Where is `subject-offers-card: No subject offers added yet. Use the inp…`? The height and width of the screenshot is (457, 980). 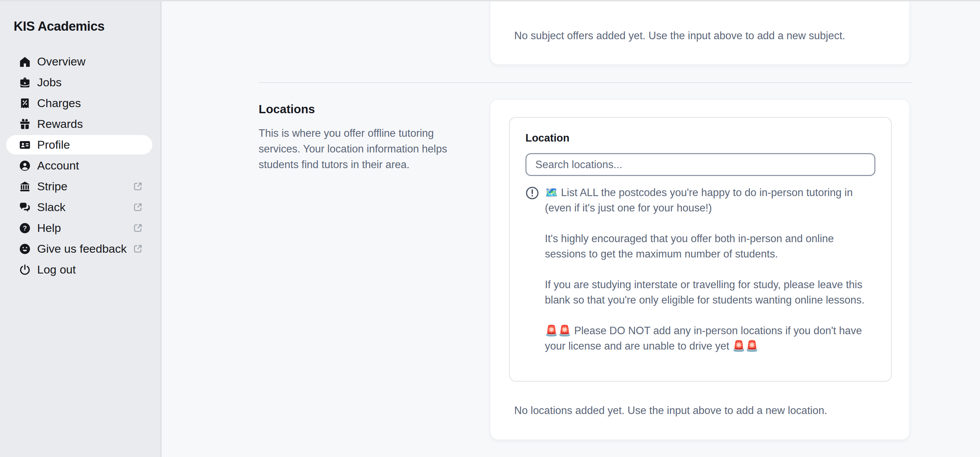
subject-offers-card: No subject offers added yet. Use the inp… is located at coordinates (700, 32).